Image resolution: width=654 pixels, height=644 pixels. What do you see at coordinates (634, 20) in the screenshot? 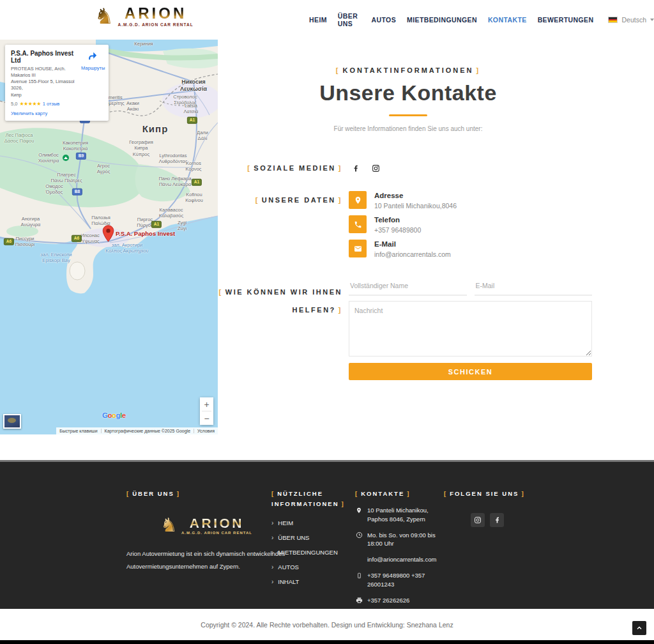
I see `language-label: Deutsch` at bounding box center [634, 20].